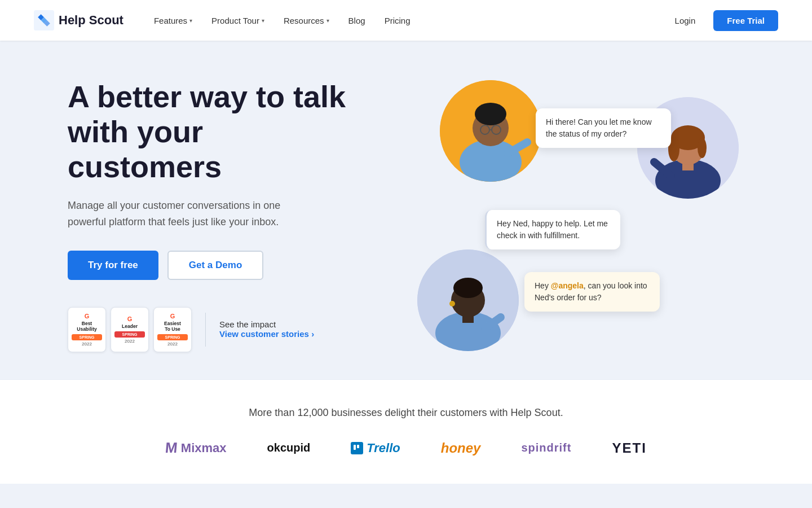 This screenshot has width=812, height=508. I want to click on nav-resources: Resources ▾, so click(307, 20).